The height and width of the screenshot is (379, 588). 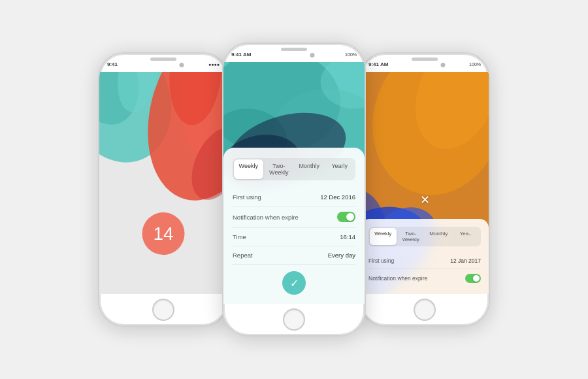 I want to click on number-circle: 14, so click(x=163, y=234).